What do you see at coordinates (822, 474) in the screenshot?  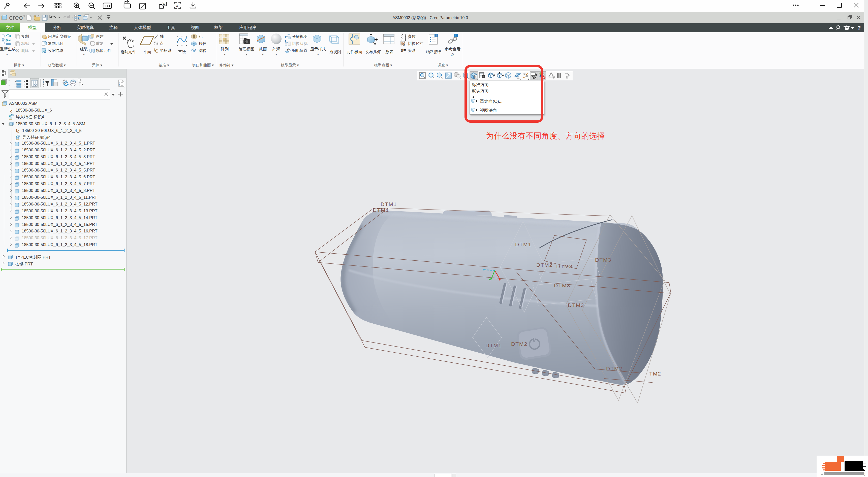 I see `svg-text: w` at bounding box center [822, 474].